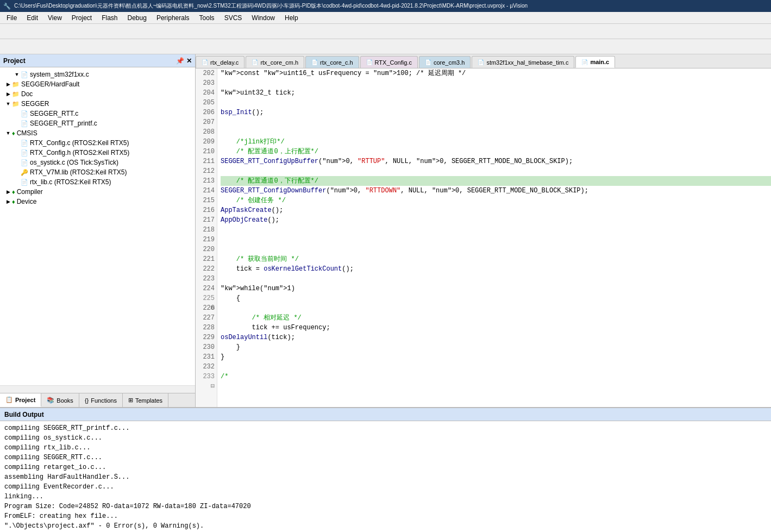  I want to click on menu-item-view: View, so click(55, 18).